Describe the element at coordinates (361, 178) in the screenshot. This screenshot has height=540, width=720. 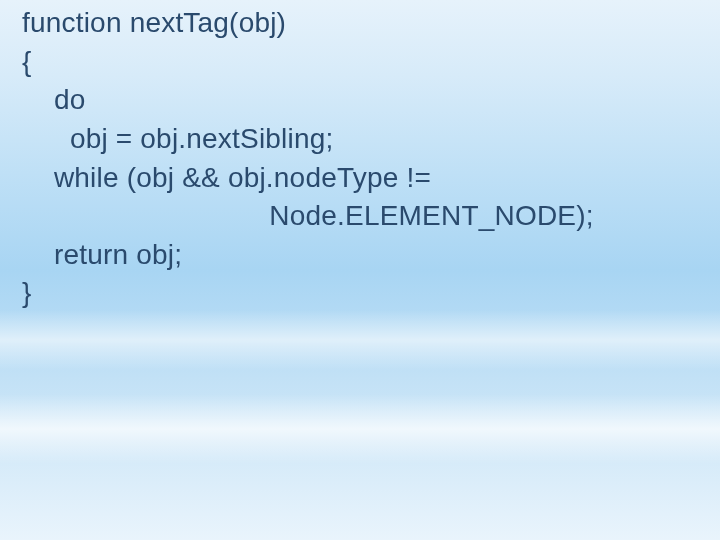
I see `code-line: while (obj && obj.nodeType !=` at that location.